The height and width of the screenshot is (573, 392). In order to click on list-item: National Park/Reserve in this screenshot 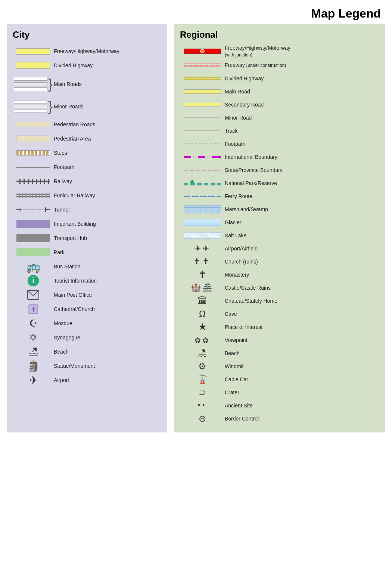, I will do `click(280, 183)`.